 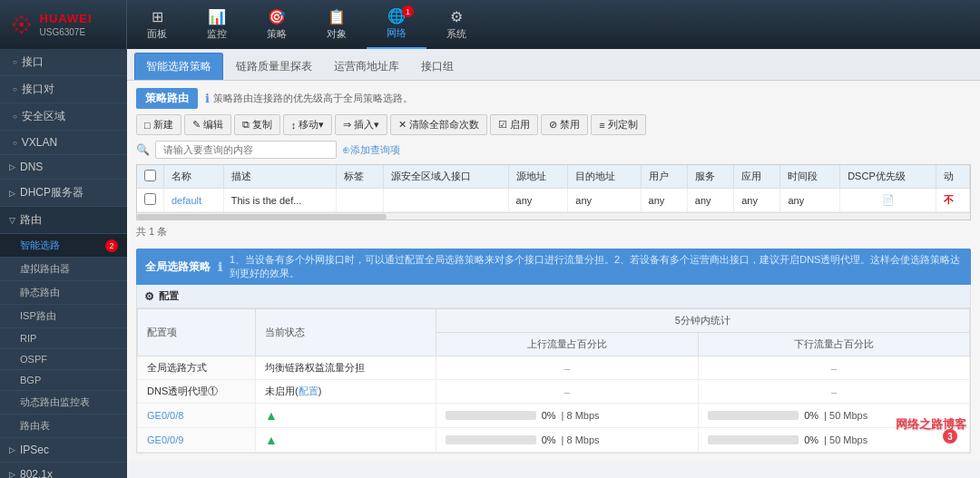 What do you see at coordinates (367, 67) in the screenshot?
I see `tab-isp-address: 运营商地址库` at bounding box center [367, 67].